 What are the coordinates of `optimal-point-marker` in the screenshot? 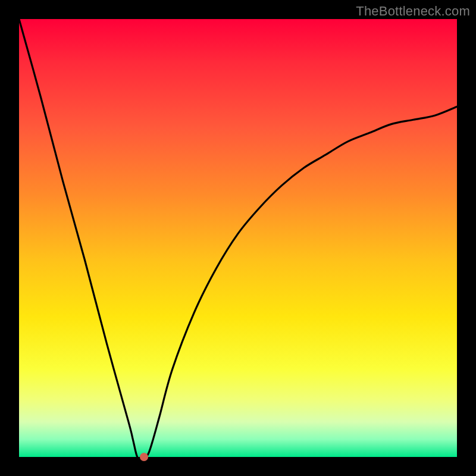 It's located at (144, 457).